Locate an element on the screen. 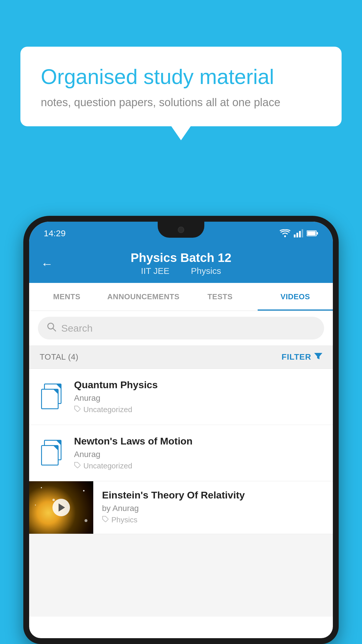 The width and height of the screenshot is (362, 644). video-author: by Anurag is located at coordinates (213, 508).